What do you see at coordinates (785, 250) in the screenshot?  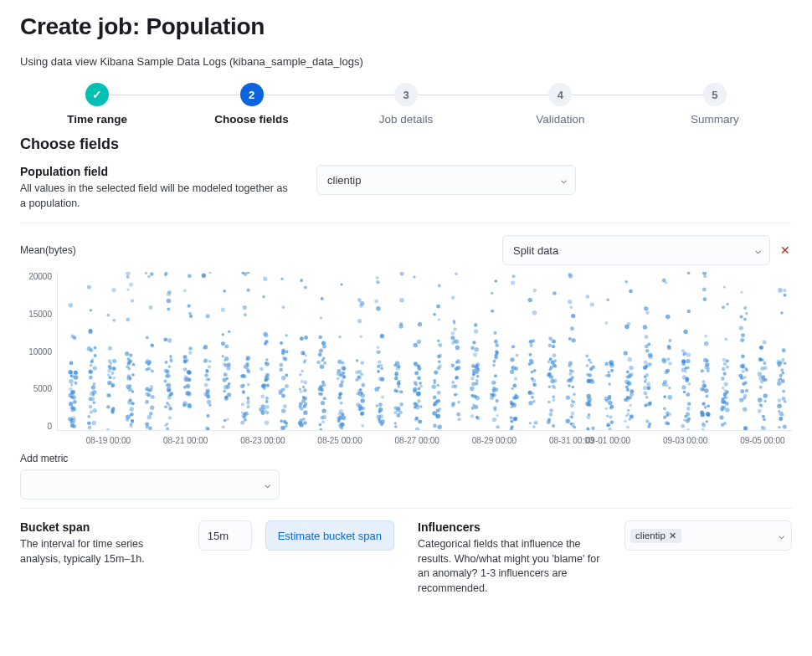 I see `remove-detector-button: ✕` at bounding box center [785, 250].